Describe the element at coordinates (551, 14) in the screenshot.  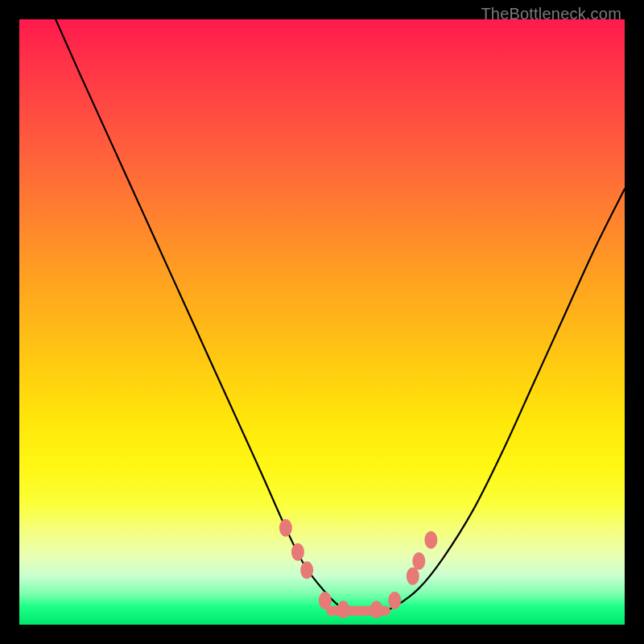
I see `watermark-text: TheBottleneck.com` at that location.